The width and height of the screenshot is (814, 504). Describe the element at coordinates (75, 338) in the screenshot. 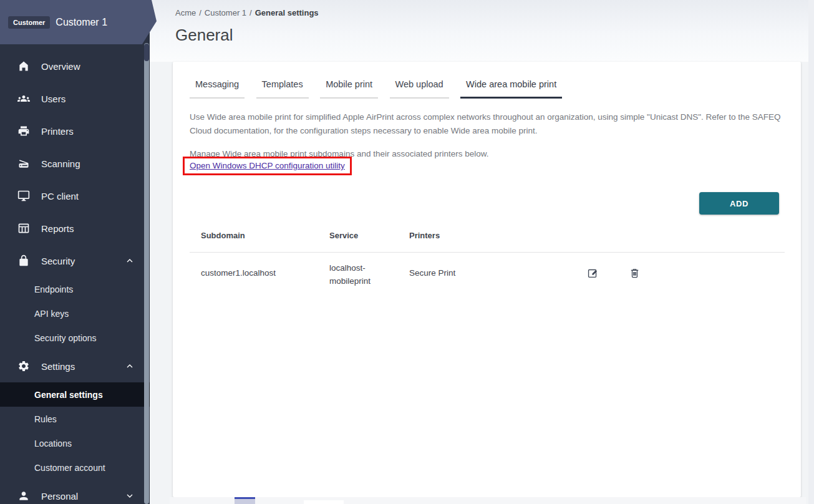

I see `sidebar-item-security-options: Security options` at that location.